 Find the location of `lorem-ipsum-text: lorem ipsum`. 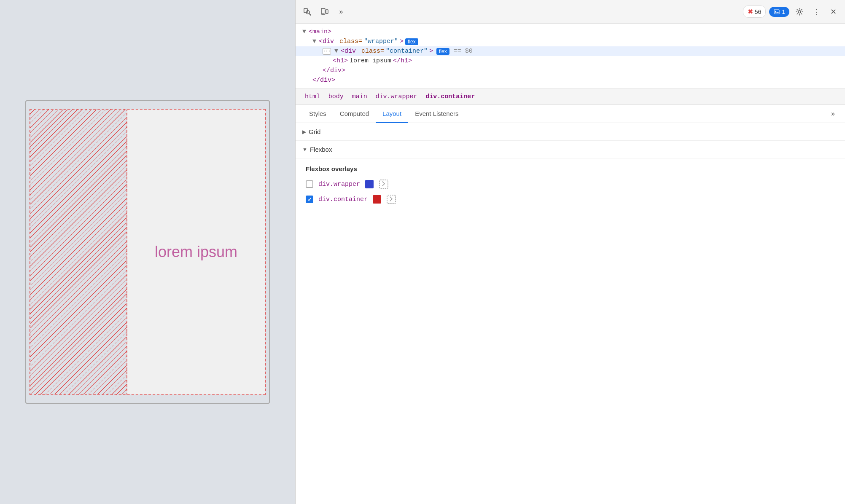

lorem-ipsum-text: lorem ipsum is located at coordinates (196, 252).